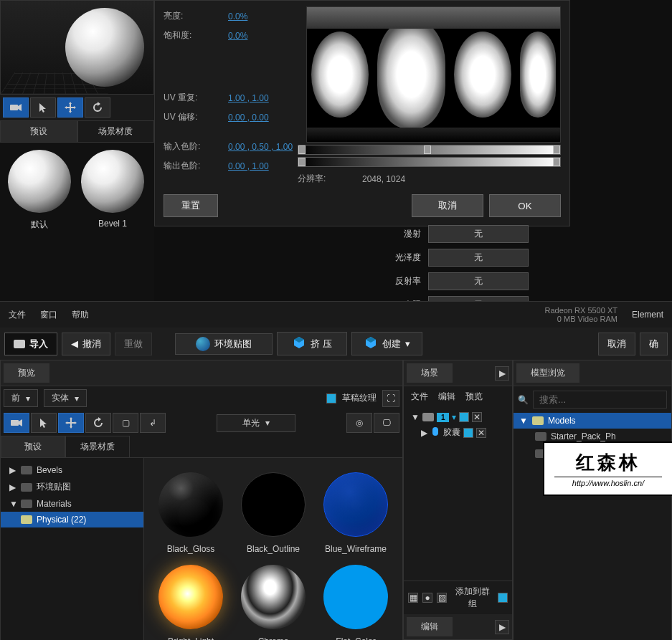  What do you see at coordinates (191, 513) in the screenshot?
I see `material-black_gloss: Black_Gloss` at bounding box center [191, 513].